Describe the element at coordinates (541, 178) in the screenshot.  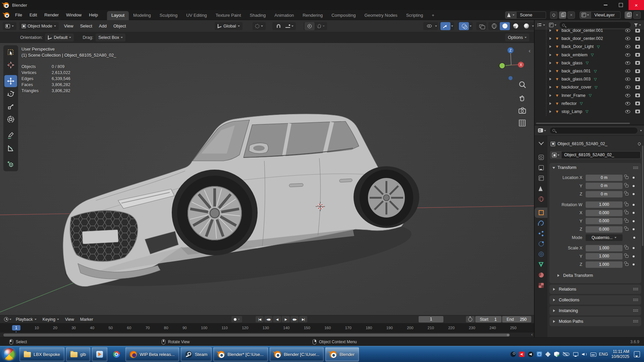
I see `tab-view-layer` at that location.